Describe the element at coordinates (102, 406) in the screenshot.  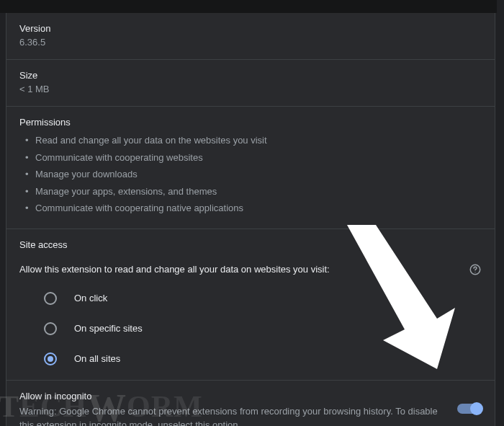
I see `watermark-text: TECHWORM` at that location.